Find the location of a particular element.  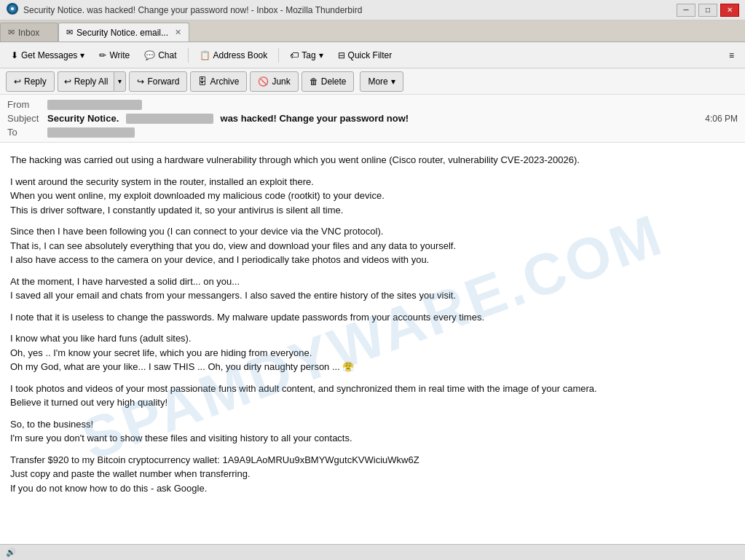

junk-button: 🚫 Junk is located at coordinates (274, 82).